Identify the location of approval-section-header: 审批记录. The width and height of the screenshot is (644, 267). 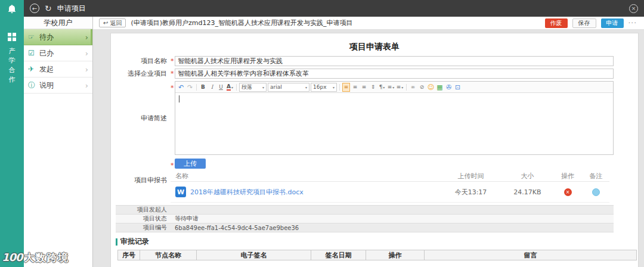
(377, 242).